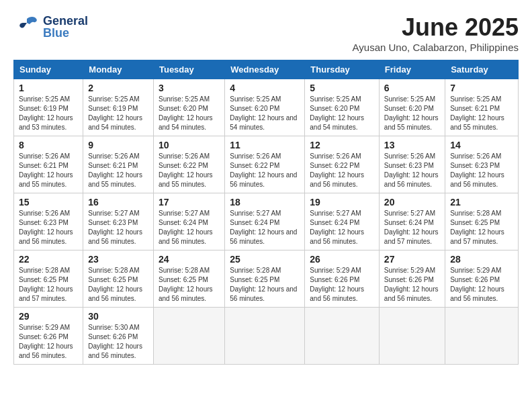 Image resolution: width=532 pixels, height=411 pixels. What do you see at coordinates (477, 113) in the screenshot?
I see `day-info: Sunrise: 5:25 AMSunset: 6:21 PMDaylight:…` at bounding box center [477, 113].